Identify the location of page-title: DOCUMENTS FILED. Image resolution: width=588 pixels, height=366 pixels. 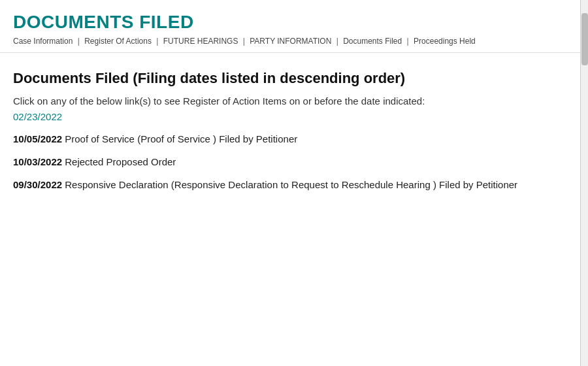
(294, 22).